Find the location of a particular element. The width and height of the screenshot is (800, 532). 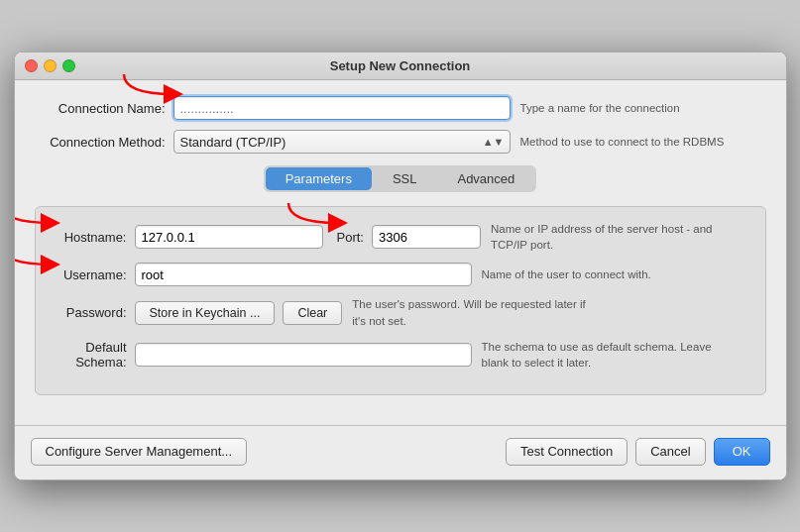

username-row: Username: Name of the user to connect wi… is located at coordinates (400, 274).